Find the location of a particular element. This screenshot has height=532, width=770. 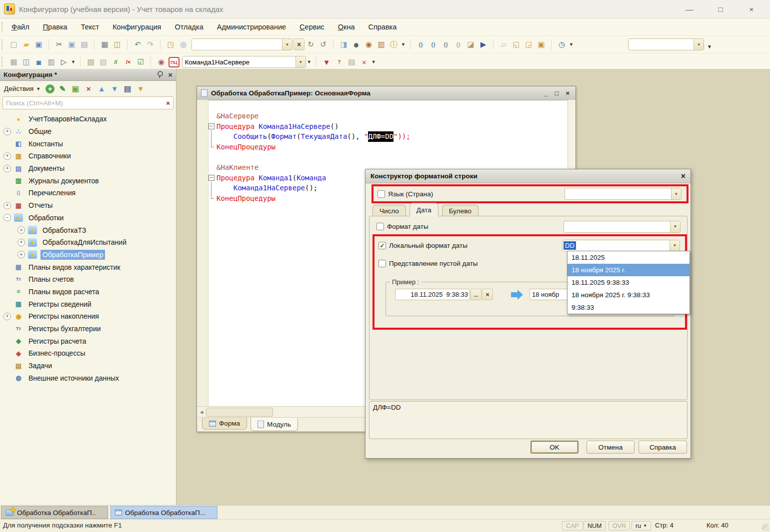

minimize-button: — is located at coordinates (690, 9).